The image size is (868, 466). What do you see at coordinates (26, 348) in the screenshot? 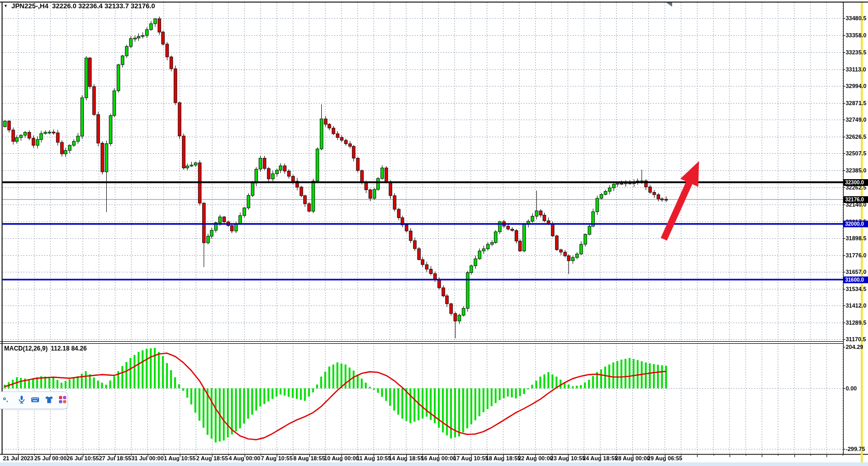
I see `macd-name-label: MACD(12,26,9)` at bounding box center [26, 348].